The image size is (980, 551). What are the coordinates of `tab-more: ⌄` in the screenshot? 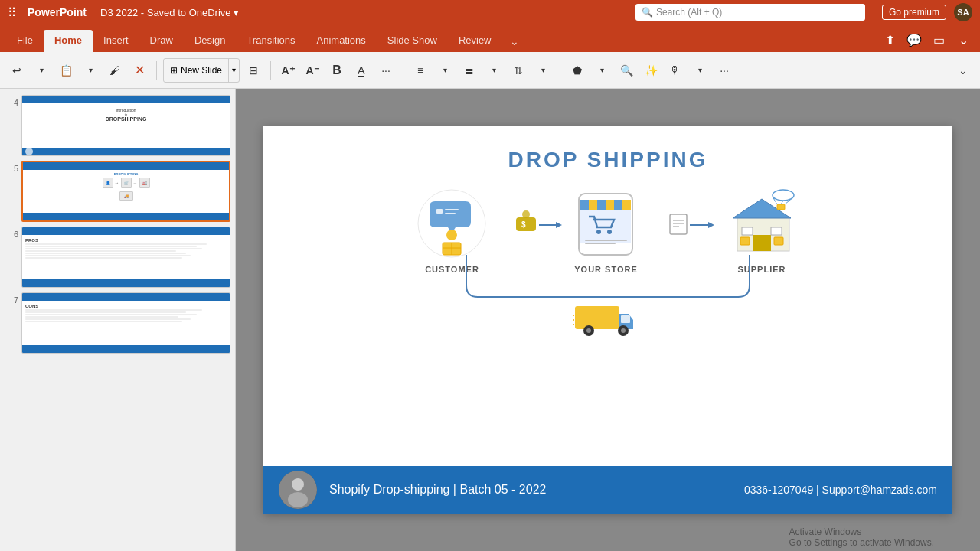 It's located at (514, 41).